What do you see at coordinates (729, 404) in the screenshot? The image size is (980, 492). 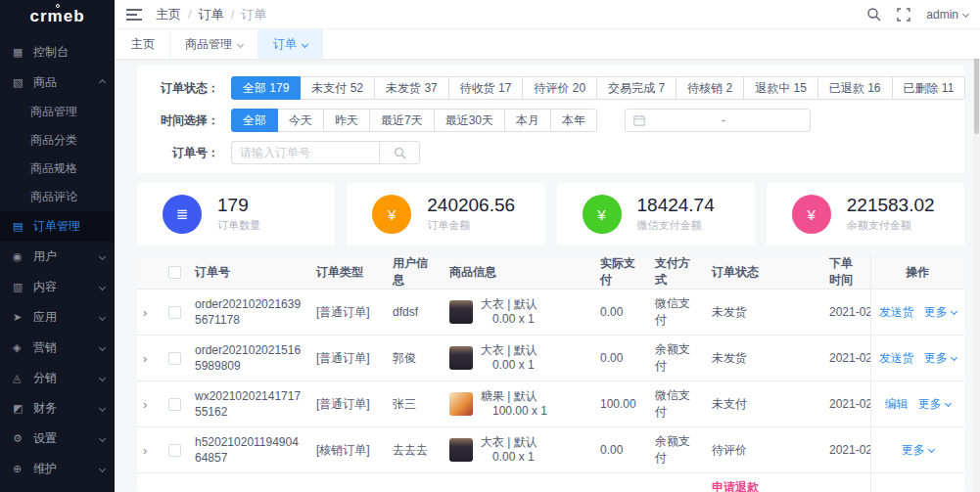 I see `order-status-text: 未支付` at bounding box center [729, 404].